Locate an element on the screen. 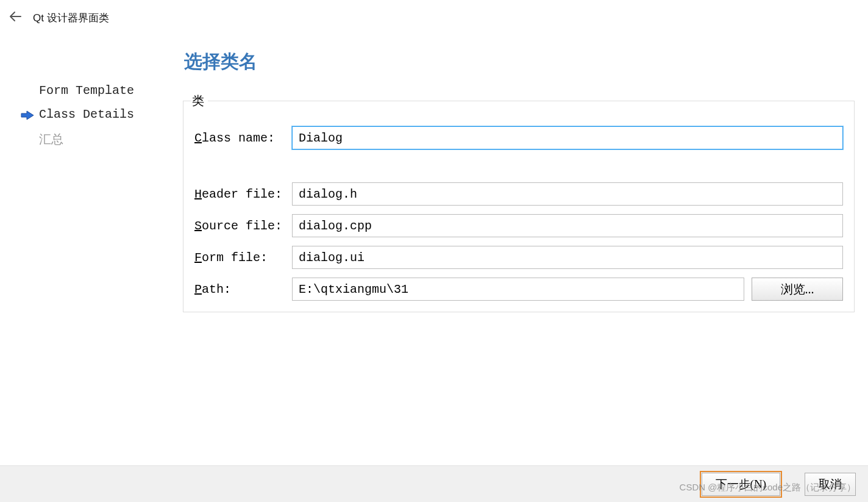 The width and height of the screenshot is (868, 502). group-legend: 类 is located at coordinates (199, 101).